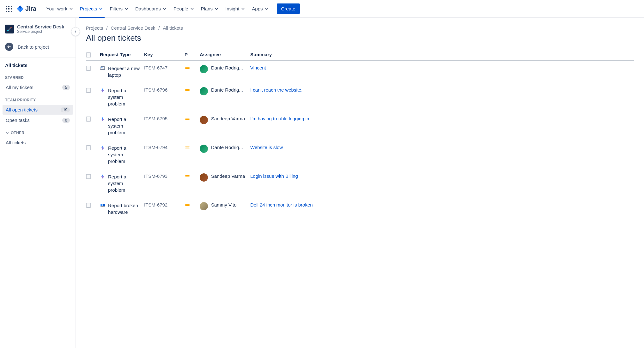 The image size is (644, 348). What do you see at coordinates (9, 29) in the screenshot?
I see `project-icon` at bounding box center [9, 29].